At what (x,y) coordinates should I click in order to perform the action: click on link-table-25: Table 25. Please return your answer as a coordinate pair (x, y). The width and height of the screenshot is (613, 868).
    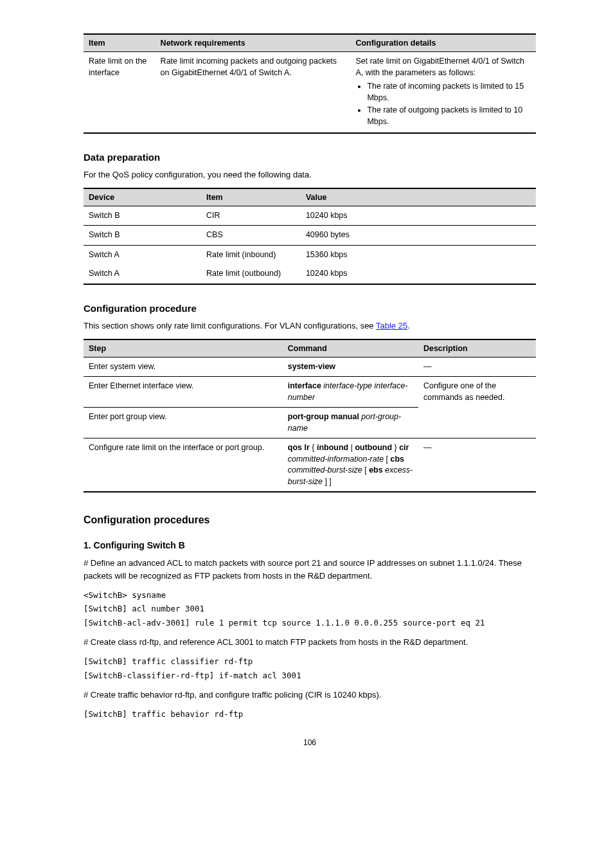
    Looking at the image, I should click on (392, 325).